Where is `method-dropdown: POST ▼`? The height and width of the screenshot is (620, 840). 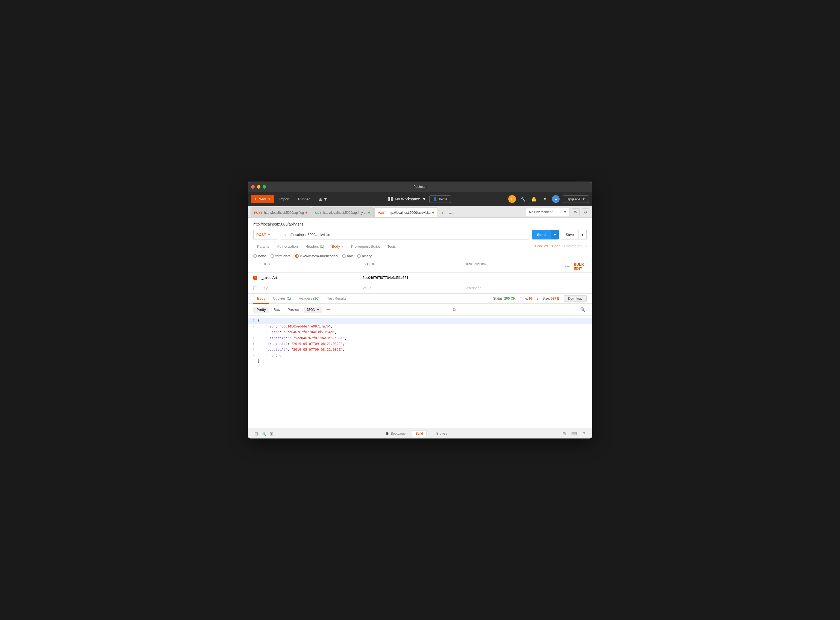
method-dropdown: POST ▼ is located at coordinates (266, 235).